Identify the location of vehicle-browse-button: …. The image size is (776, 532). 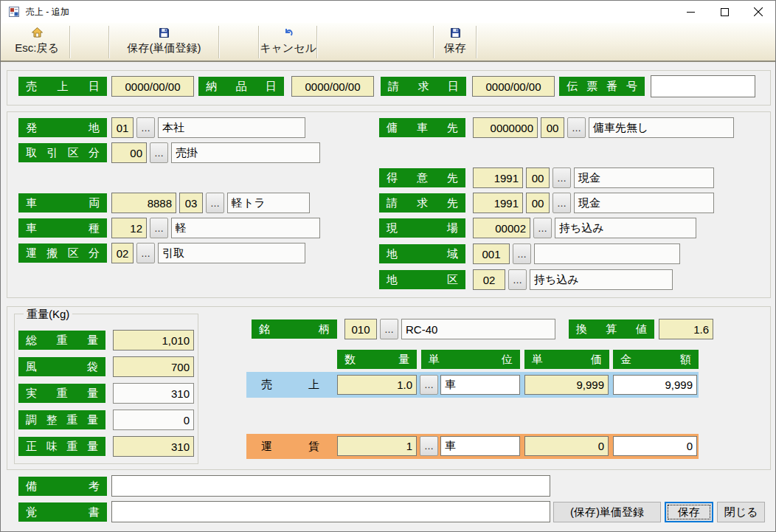
(215, 203).